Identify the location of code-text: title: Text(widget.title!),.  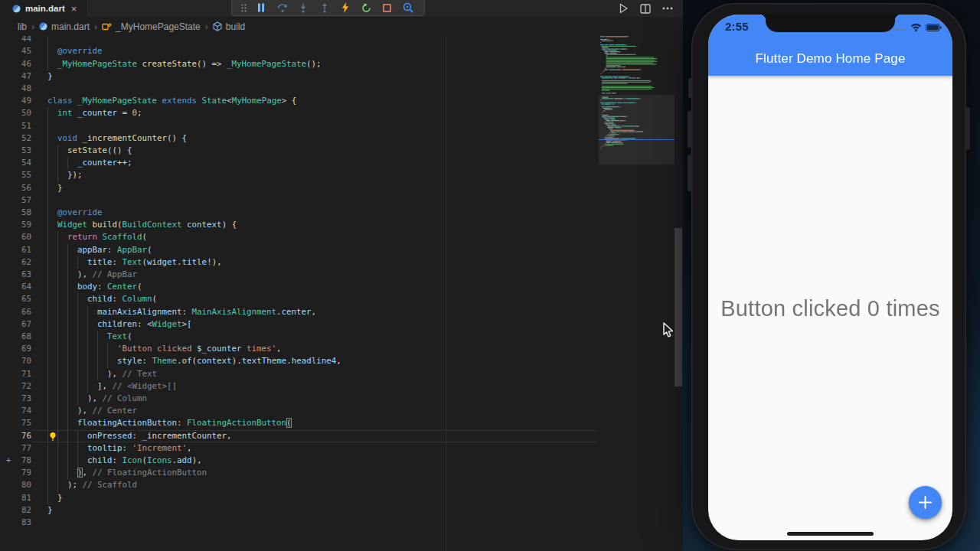
(135, 262).